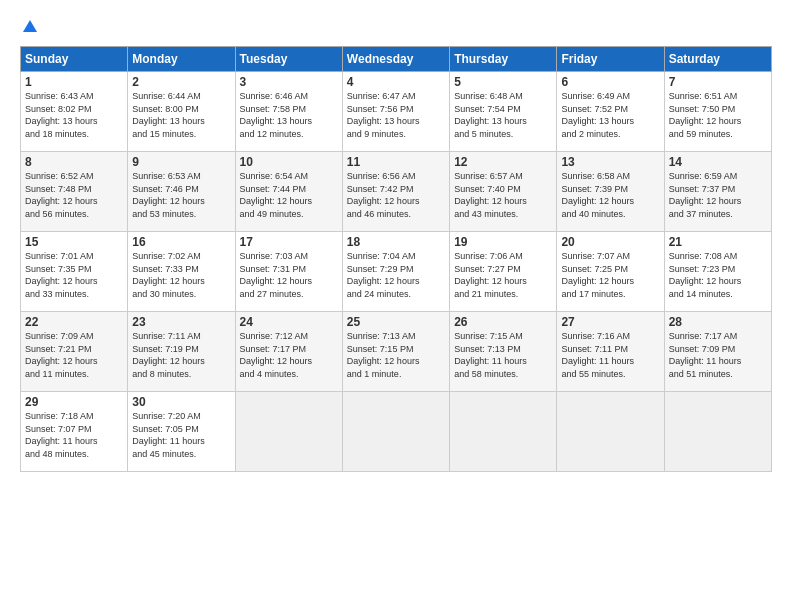  Describe the element at coordinates (396, 432) in the screenshot. I see `calendar-week-row: 29Sunrise: 7:18 AM Sunset: 7:07 PM Dayli…` at that location.